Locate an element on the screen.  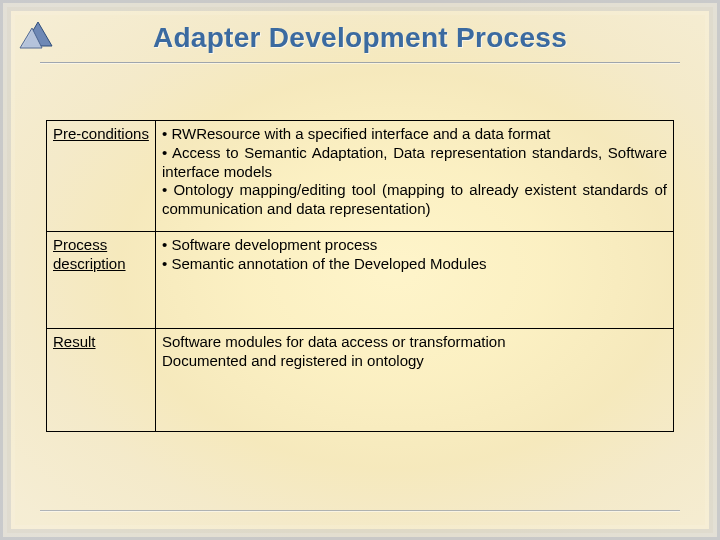
footer-divider is located at coordinates (360, 511).